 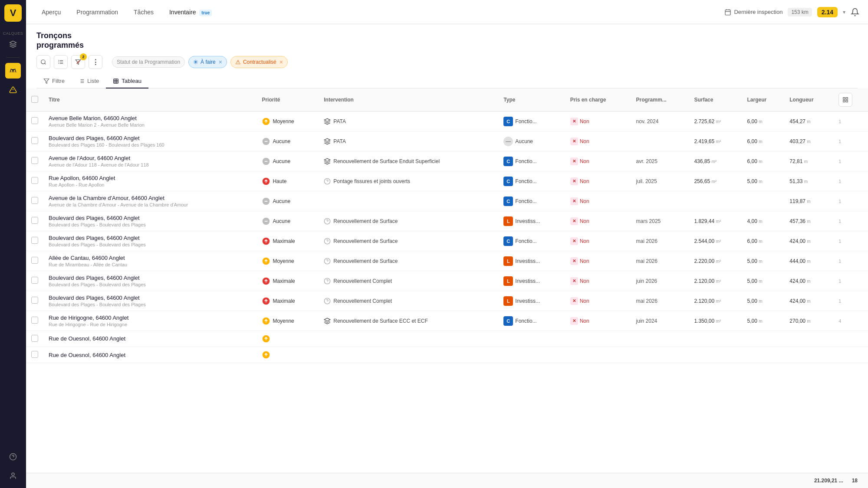 I want to click on table-row: Avenue de l'Adour, 64600 Anglet Avenue d…, so click(x=447, y=161).